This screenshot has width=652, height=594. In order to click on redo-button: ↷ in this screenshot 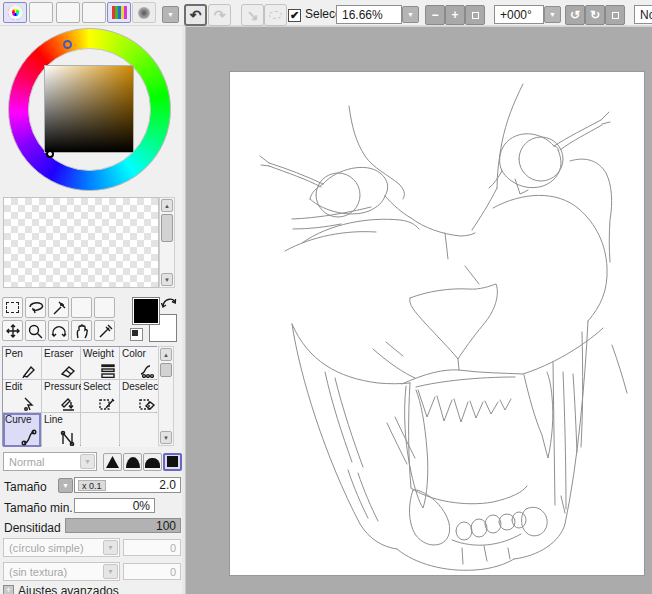, I will do `click(220, 15)`.